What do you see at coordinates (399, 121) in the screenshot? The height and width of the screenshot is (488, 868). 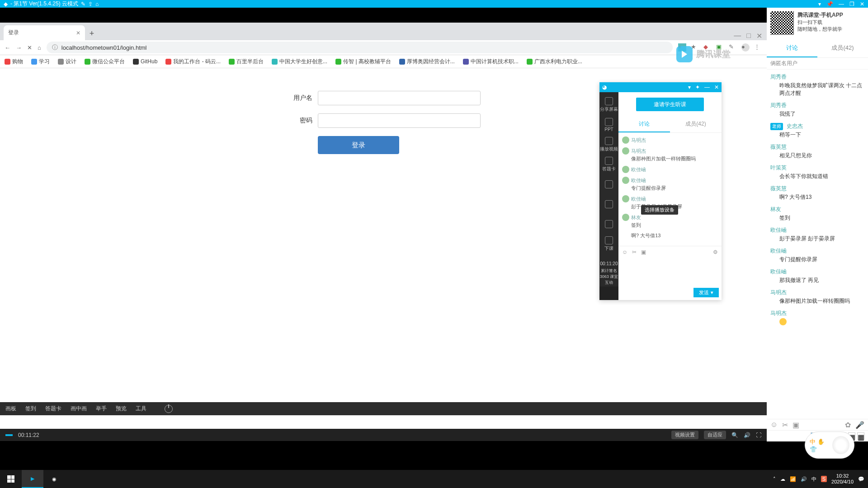 I see `password-input` at bounding box center [399, 121].